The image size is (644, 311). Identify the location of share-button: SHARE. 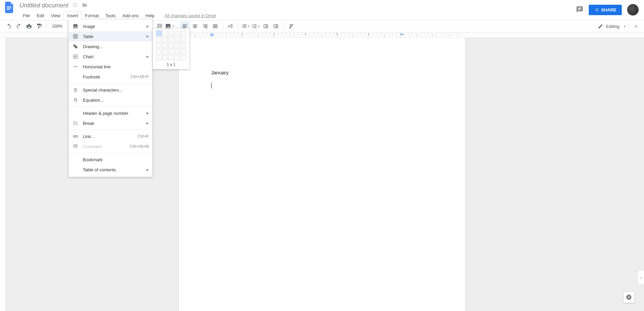
(605, 10).